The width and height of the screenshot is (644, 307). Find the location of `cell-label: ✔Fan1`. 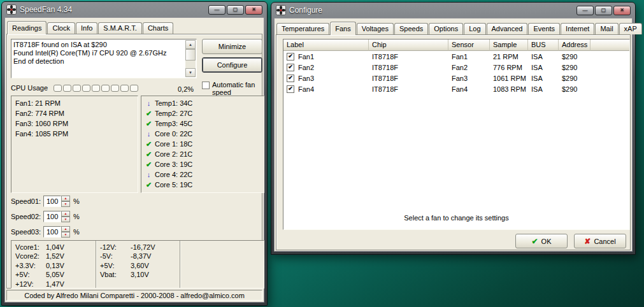

cell-label: ✔Fan1 is located at coordinates (326, 57).